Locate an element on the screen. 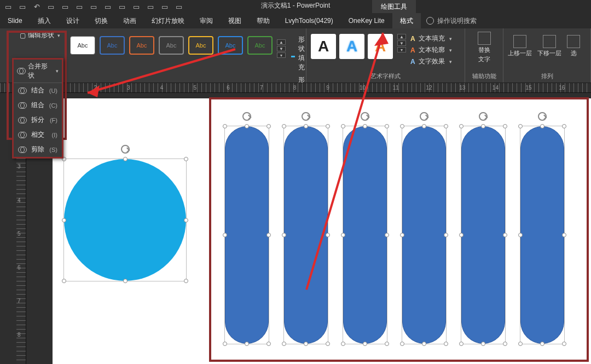  merge-union: 结合 (U) is located at coordinates (38, 91).